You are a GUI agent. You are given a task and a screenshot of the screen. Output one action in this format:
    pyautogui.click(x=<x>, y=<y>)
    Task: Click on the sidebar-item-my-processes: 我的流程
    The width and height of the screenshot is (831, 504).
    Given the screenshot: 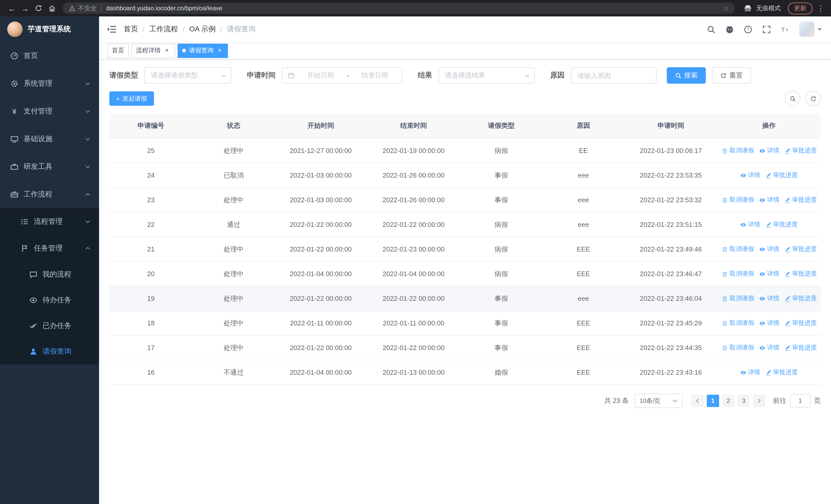 What is the action you would take?
    pyautogui.click(x=50, y=274)
    